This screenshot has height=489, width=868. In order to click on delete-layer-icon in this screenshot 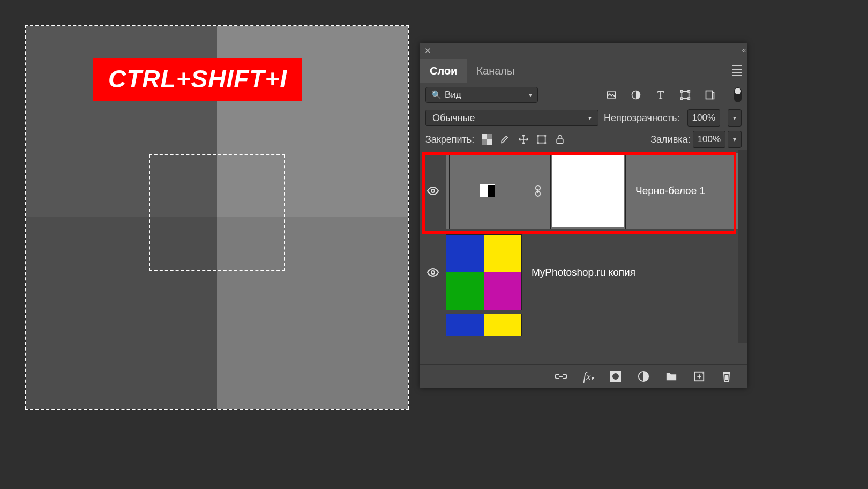, I will do `click(727, 376)`.